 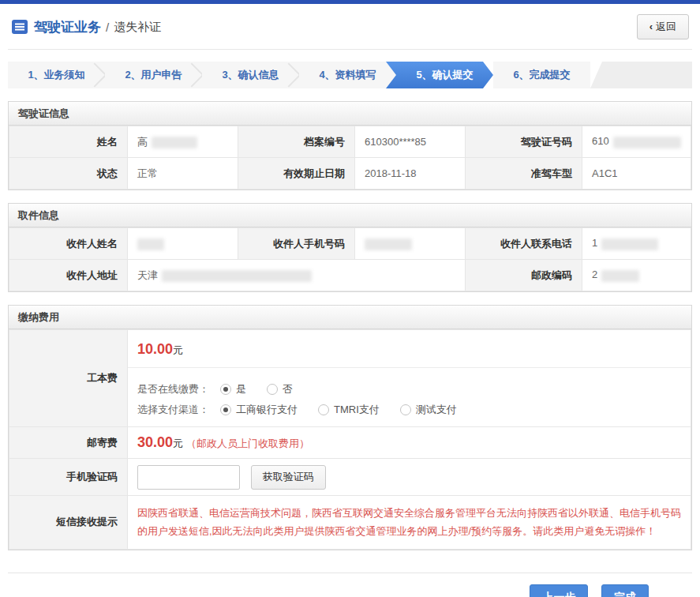 I want to click on payment-channel-question: 选择支付渠道：, so click(x=174, y=410).